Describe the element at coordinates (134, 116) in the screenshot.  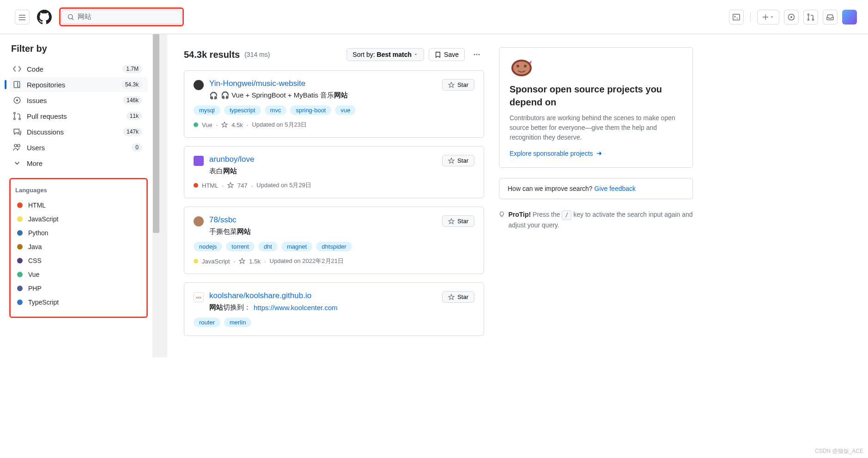
I see `filter-count: 11k` at that location.